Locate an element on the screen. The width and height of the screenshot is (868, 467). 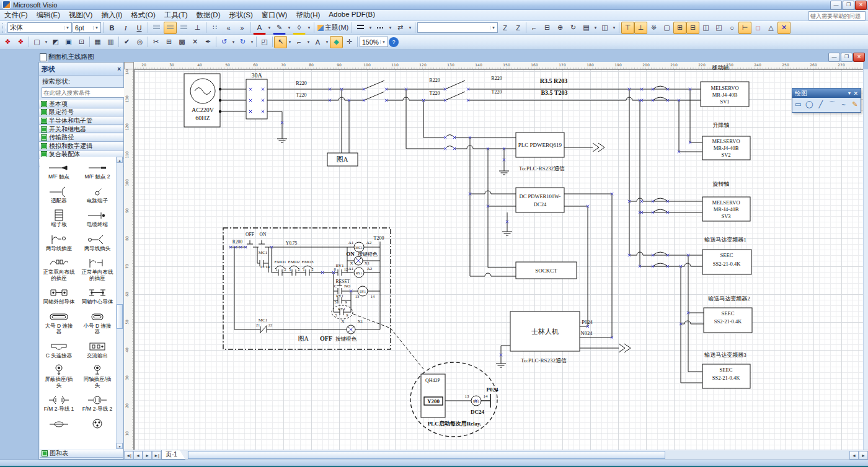
arc-tool: ⌒ is located at coordinates (832, 105).